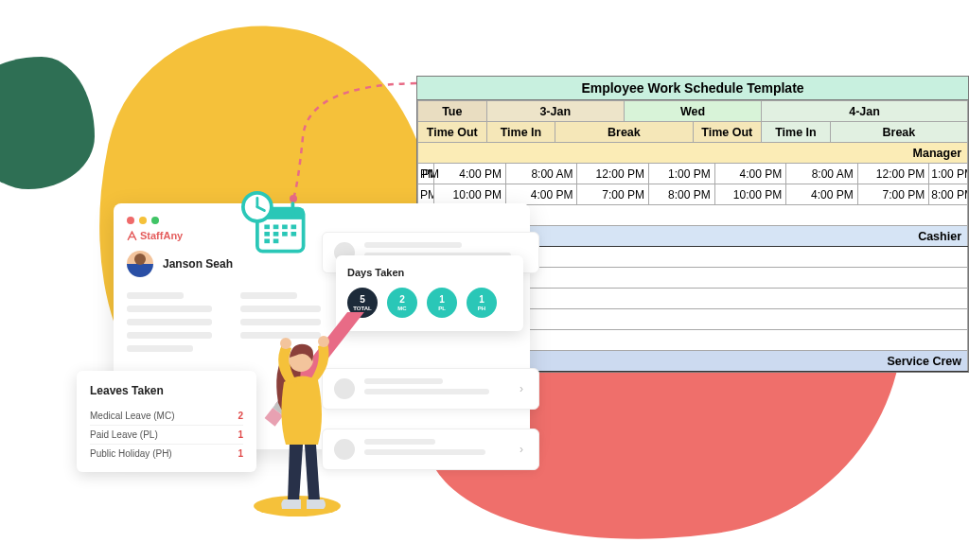  Describe the element at coordinates (693, 112) in the screenshot. I see `col-day-wed: Wed` at that location.